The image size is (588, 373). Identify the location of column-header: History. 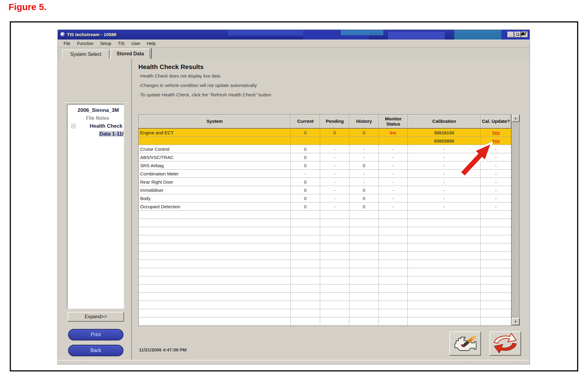
(364, 122).